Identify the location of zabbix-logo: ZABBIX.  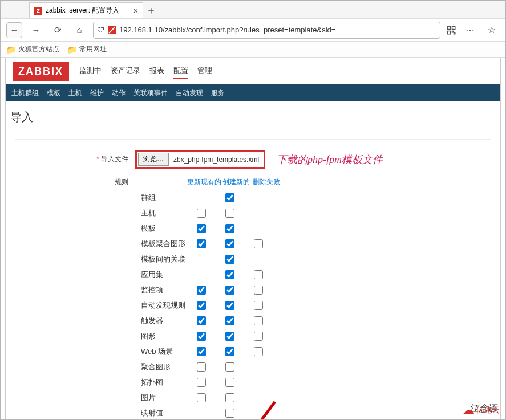
(41, 72).